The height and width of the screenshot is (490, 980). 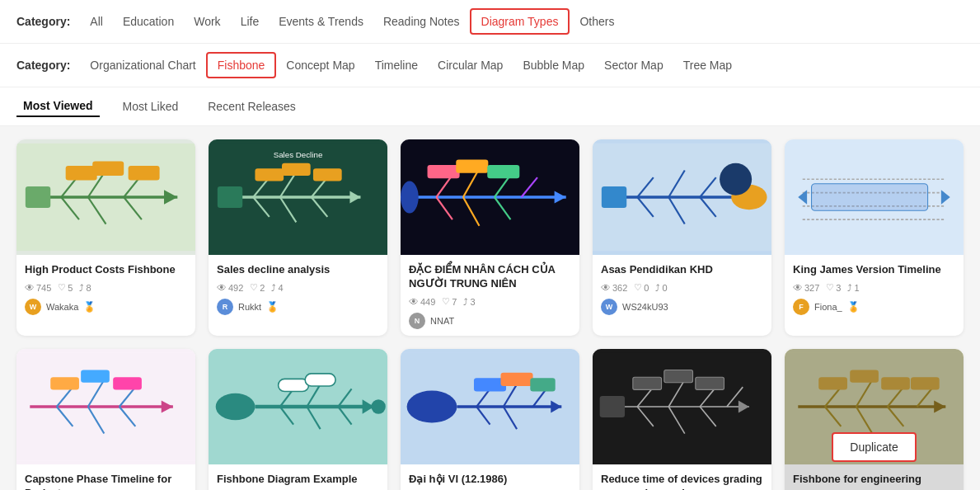 I want to click on sort-recent: Recent Releases, so click(x=252, y=106).